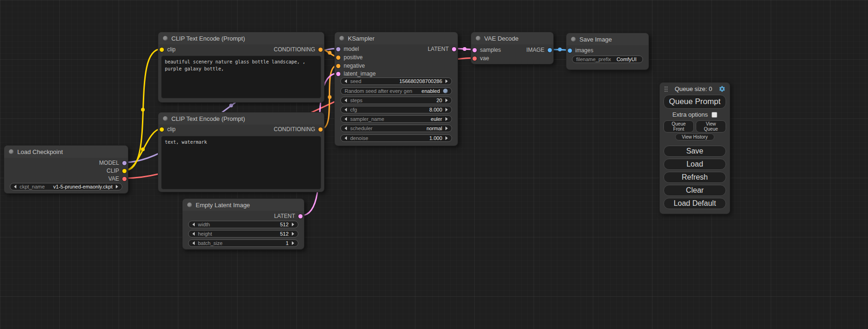  What do you see at coordinates (487, 50) in the screenshot?
I see `input-slot-samples: samples` at bounding box center [487, 50].